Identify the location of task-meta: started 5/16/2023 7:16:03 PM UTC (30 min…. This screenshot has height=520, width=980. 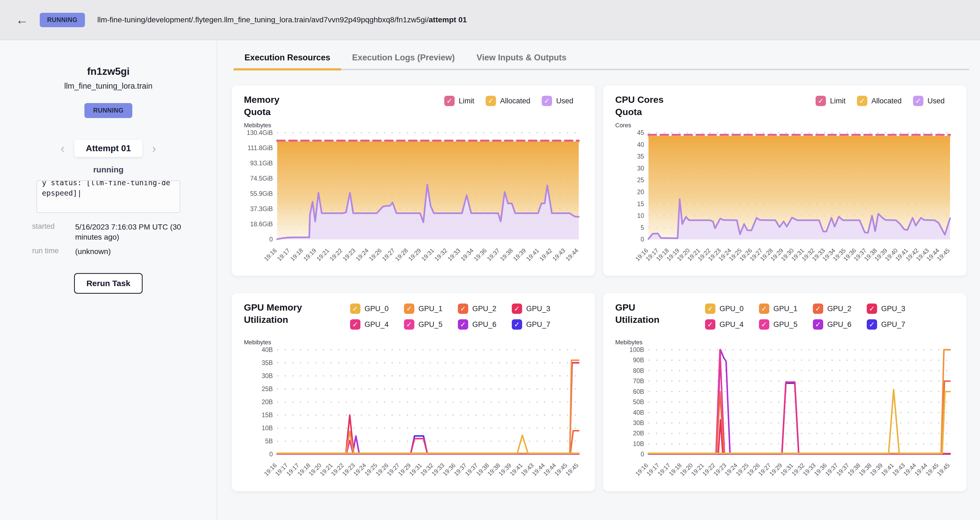
(108, 239).